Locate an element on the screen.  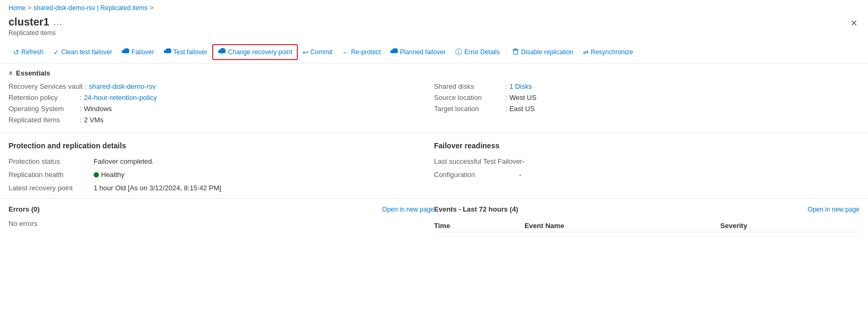
essentials-row-retention: Retention policy : 24-hour-retention-pol… is located at coordinates (221, 98).